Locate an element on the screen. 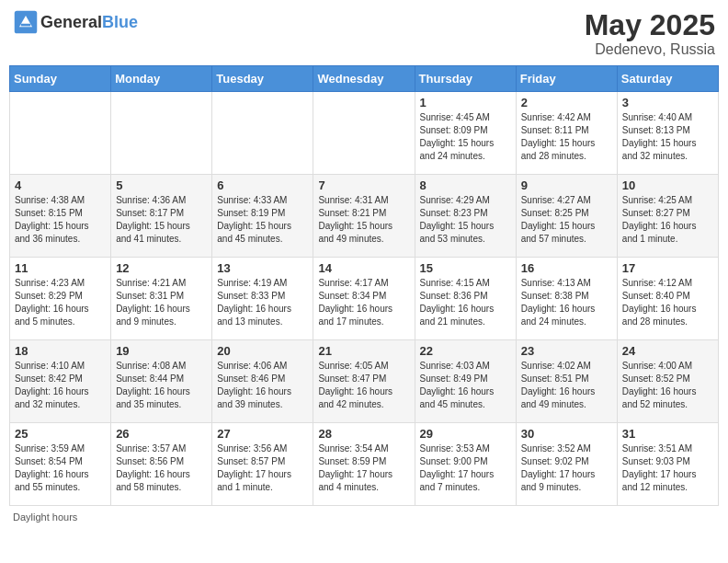 Image resolution: width=728 pixels, height=563 pixels. day-number: 14 is located at coordinates (364, 269).